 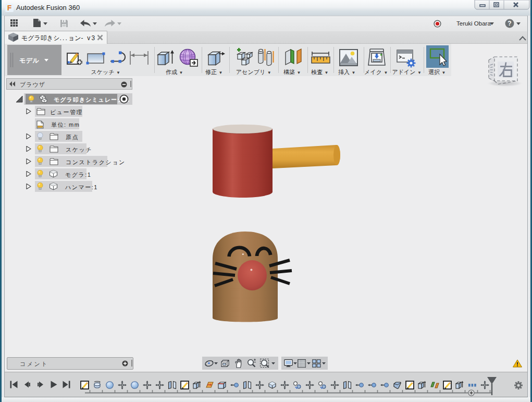 What do you see at coordinates (9, 8) in the screenshot?
I see `svg-text: F` at bounding box center [9, 8].